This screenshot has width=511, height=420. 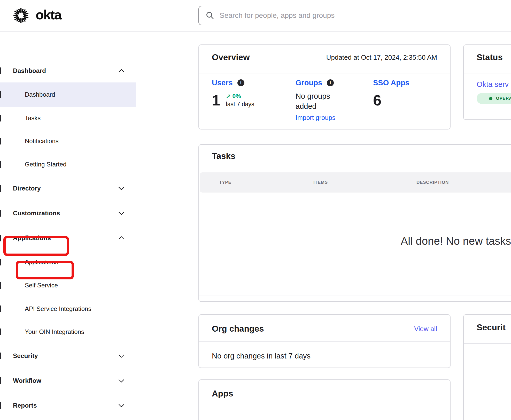 What do you see at coordinates (237, 96) in the screenshot?
I see `users-trend-percent: 0%` at bounding box center [237, 96].